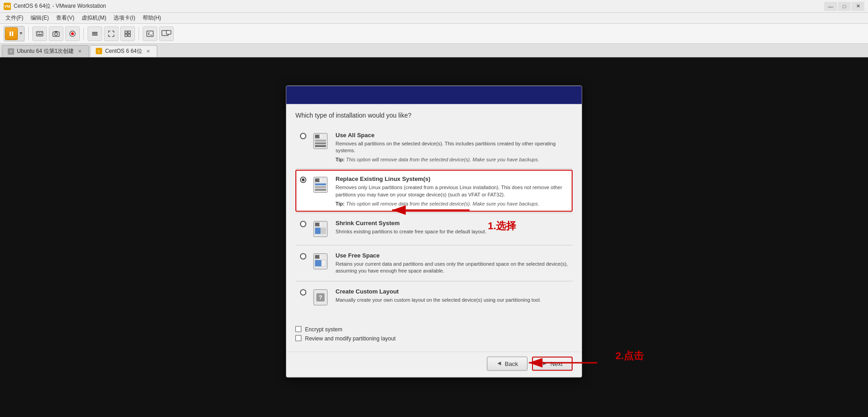  What do you see at coordinates (150, 34) in the screenshot?
I see `console-icon` at bounding box center [150, 34].